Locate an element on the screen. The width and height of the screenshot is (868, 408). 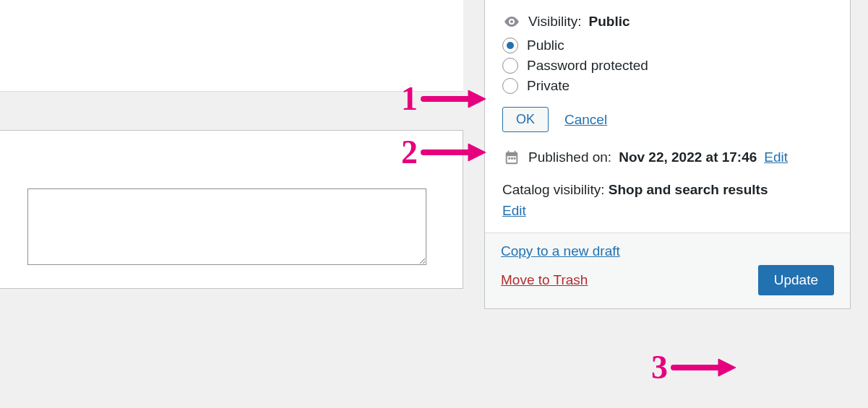
visibility-actions: OK Cancel is located at coordinates (668, 120).